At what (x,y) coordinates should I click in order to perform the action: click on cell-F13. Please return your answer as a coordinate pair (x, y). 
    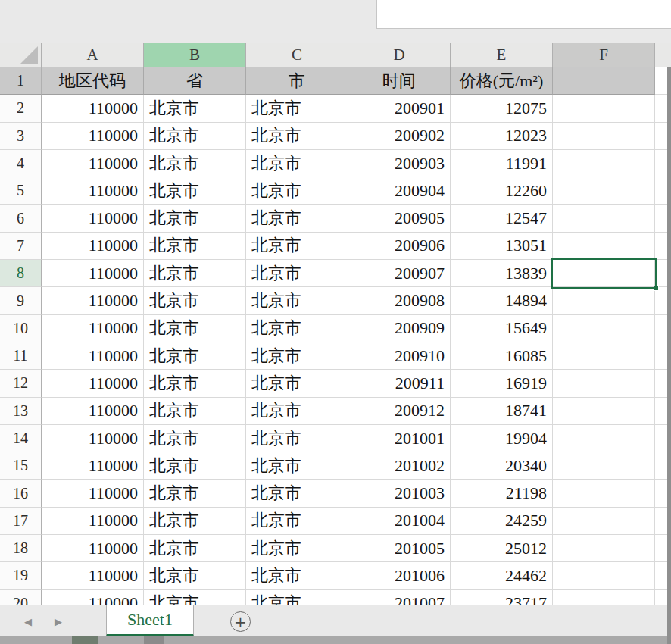
    Looking at the image, I should click on (604, 411).